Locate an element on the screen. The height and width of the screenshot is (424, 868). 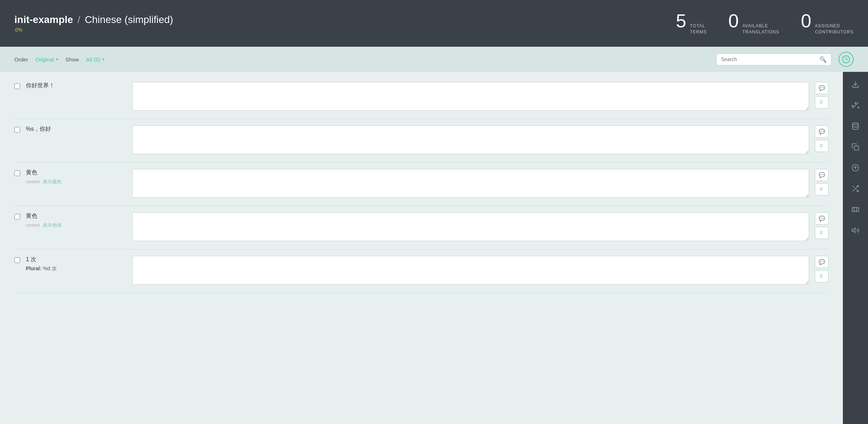
stat-label-translations: AVAILABLE TRANSLATIONS is located at coordinates (761, 29).